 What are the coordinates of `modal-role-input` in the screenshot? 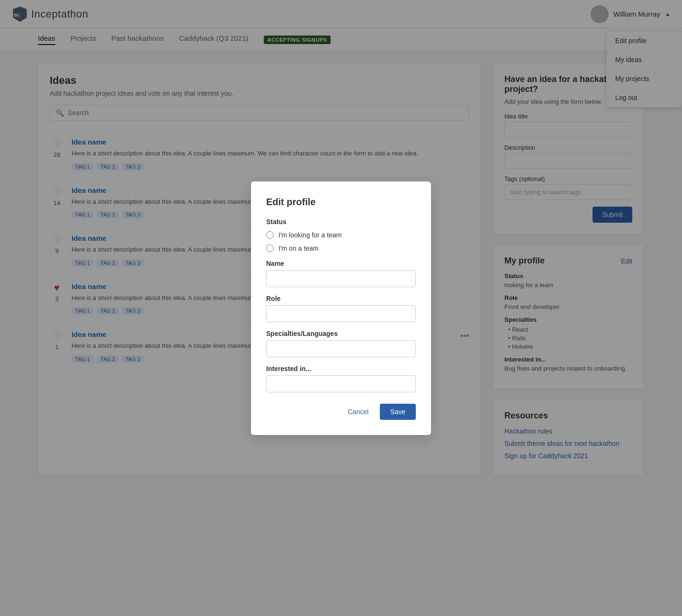 It's located at (341, 314).